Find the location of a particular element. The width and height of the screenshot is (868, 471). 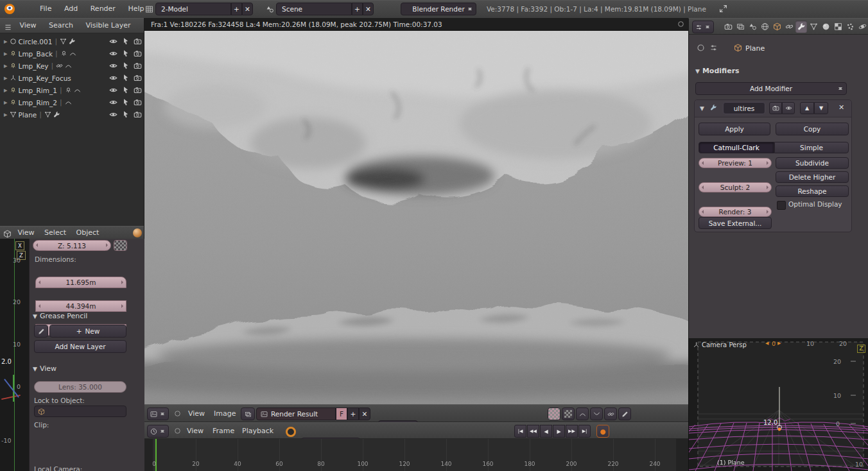

outliner-row: ▸ Lmp_Key_Focus is located at coordinates (72, 78).